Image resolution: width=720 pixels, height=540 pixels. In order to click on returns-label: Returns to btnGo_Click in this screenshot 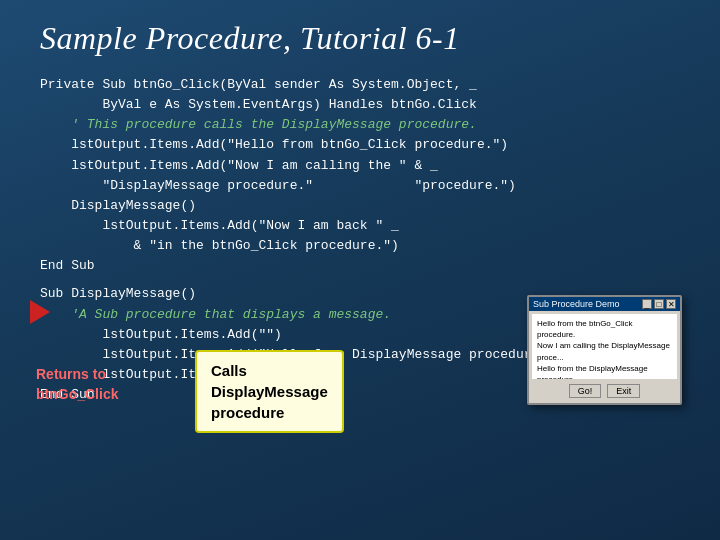, I will do `click(77, 384)`.